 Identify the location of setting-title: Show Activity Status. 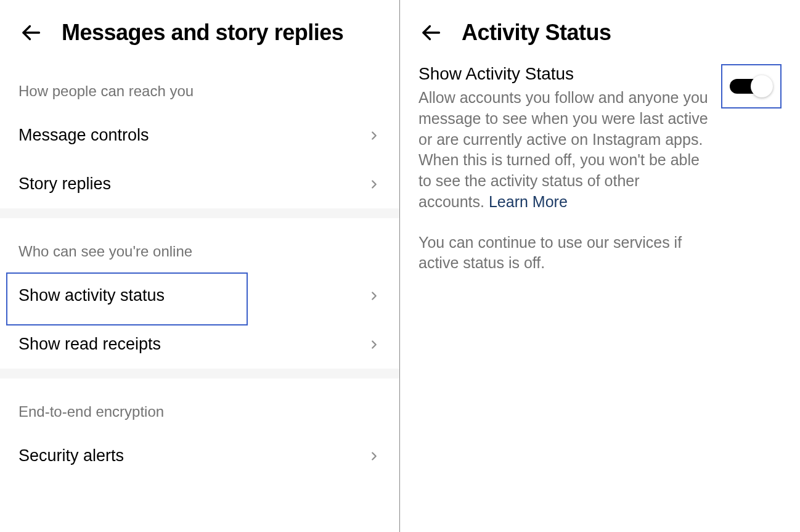
(563, 74).